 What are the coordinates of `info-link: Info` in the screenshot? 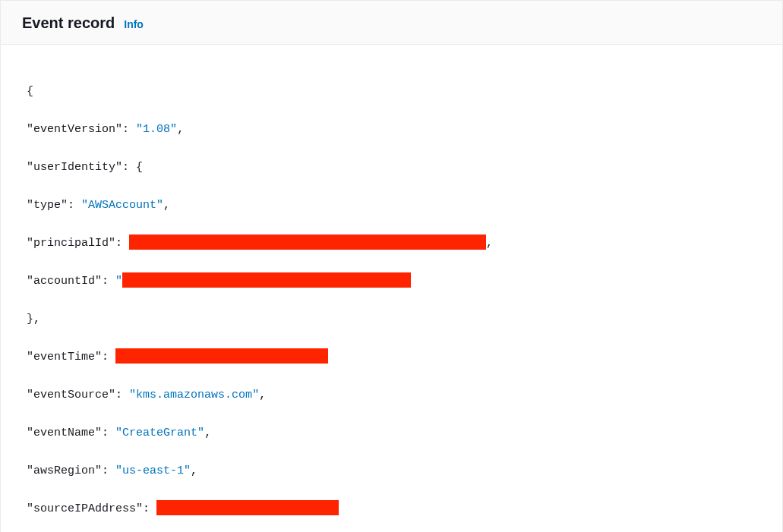 It's located at (134, 24).